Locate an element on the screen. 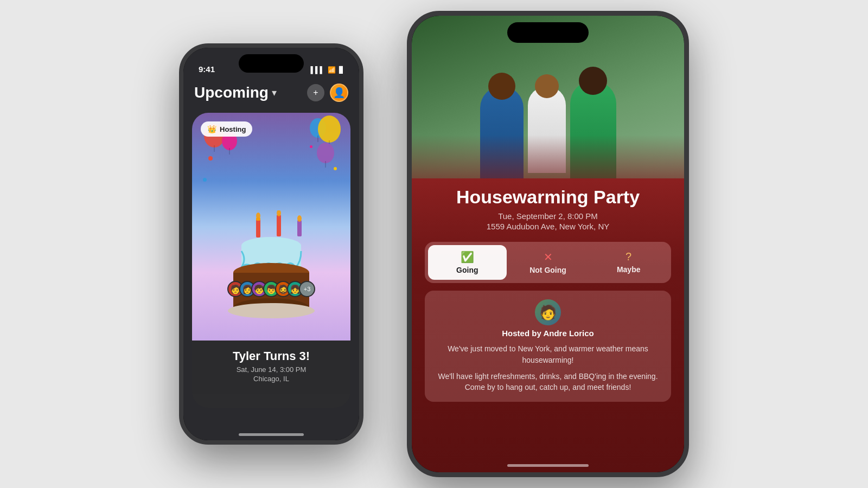  maybe-button: ? Maybe is located at coordinates (628, 262).